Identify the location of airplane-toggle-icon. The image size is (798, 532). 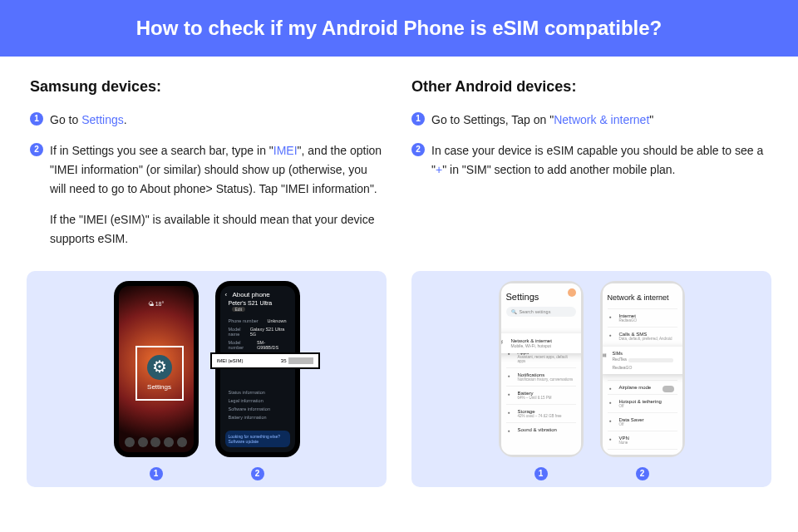
(668, 389).